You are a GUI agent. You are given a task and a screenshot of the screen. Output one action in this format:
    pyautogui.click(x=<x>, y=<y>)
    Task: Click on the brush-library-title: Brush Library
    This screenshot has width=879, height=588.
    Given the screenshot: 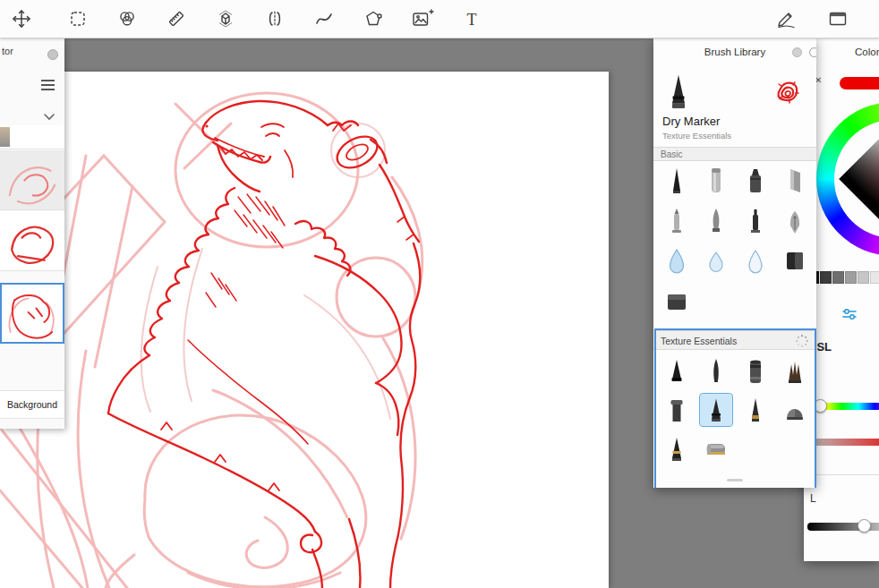 What is the action you would take?
    pyautogui.click(x=735, y=52)
    